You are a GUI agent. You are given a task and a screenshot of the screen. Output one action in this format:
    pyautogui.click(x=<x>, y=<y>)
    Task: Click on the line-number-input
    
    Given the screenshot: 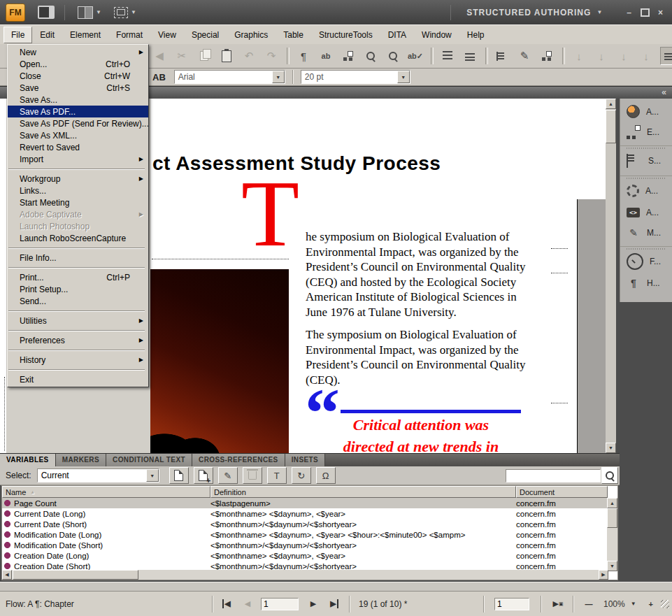 What is the action you would take?
    pyautogui.click(x=512, y=604)
    